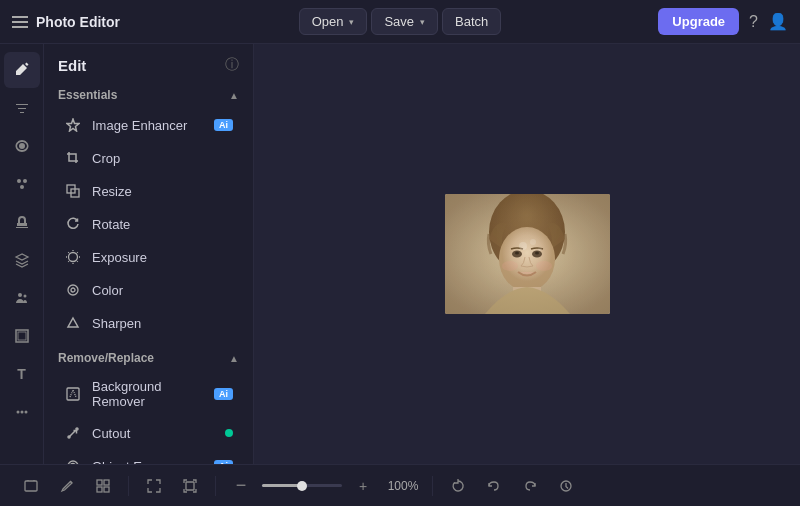 The image size is (800, 506). What do you see at coordinates (241, 486) in the screenshot?
I see `zoom-out-button: −` at bounding box center [241, 486].